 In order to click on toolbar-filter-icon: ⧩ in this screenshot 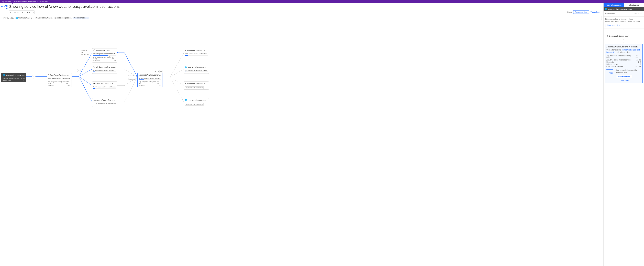, I will do `click(158, 72)`.